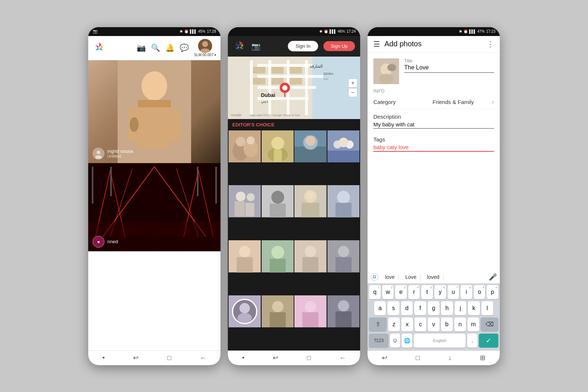  I want to click on key-d: d, so click(407, 308).